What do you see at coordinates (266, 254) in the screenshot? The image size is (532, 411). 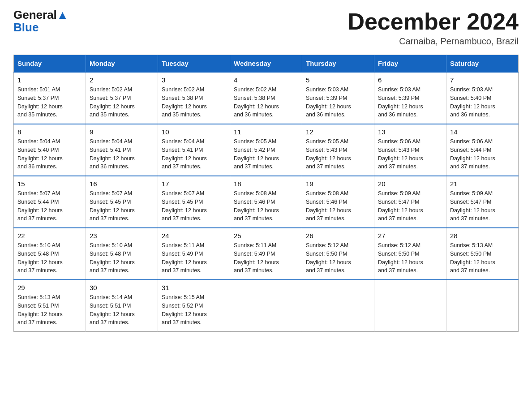 I see `calendar-cell: 25 Sunrise: 5:11 AM Sunset: 5:49 PM Dayl…` at bounding box center [266, 254].